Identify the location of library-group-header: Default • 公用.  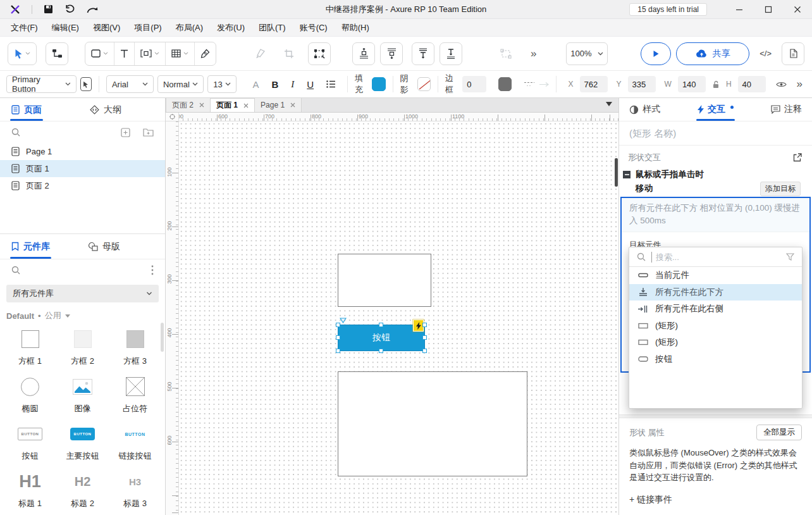
(82, 313).